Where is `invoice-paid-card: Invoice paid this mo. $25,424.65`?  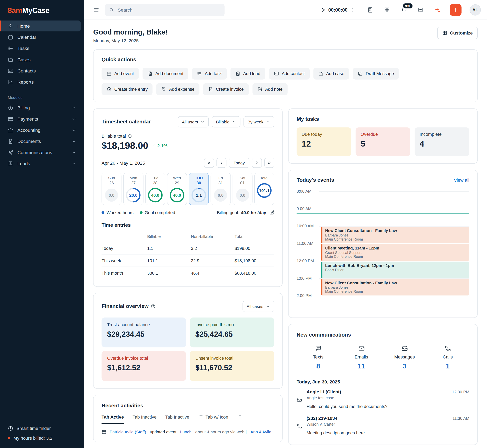 invoice-paid-card: Invoice paid this mo. $25,424.65 is located at coordinates (232, 333).